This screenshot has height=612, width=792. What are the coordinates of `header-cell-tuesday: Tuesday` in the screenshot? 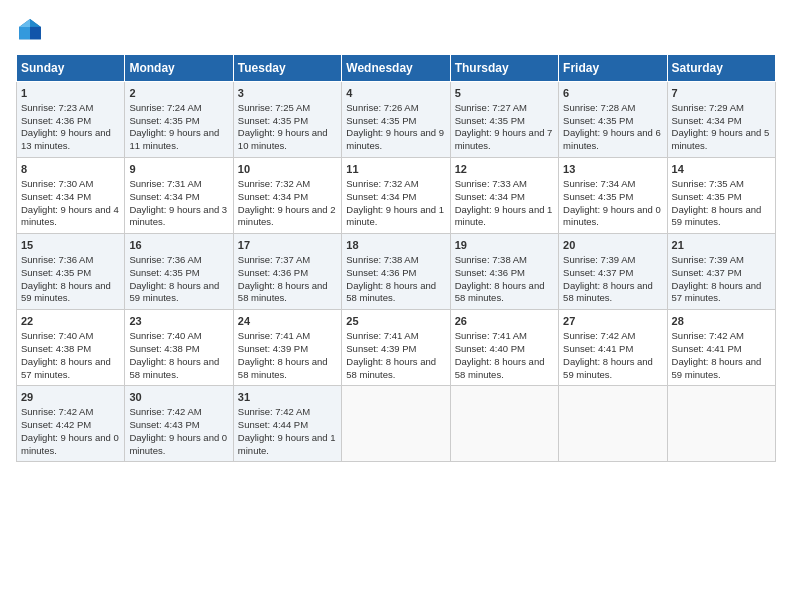 It's located at (287, 68).